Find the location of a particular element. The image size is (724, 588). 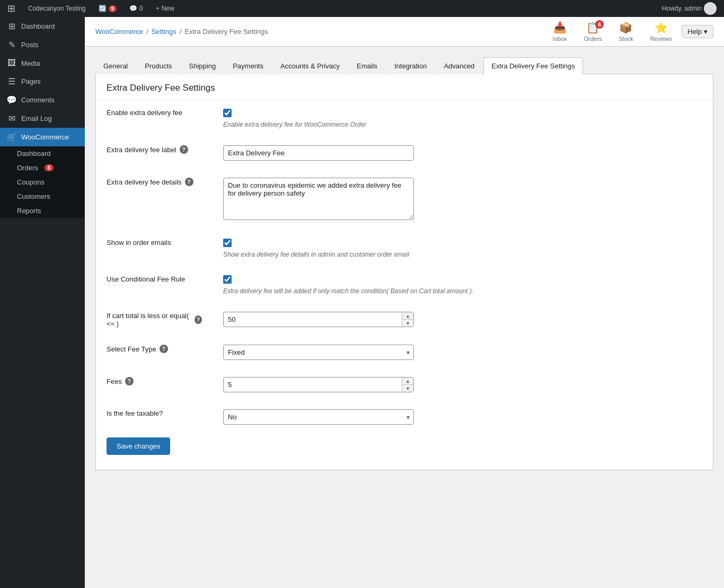

cart-total-down-arrow: ▼ is located at coordinates (408, 323).